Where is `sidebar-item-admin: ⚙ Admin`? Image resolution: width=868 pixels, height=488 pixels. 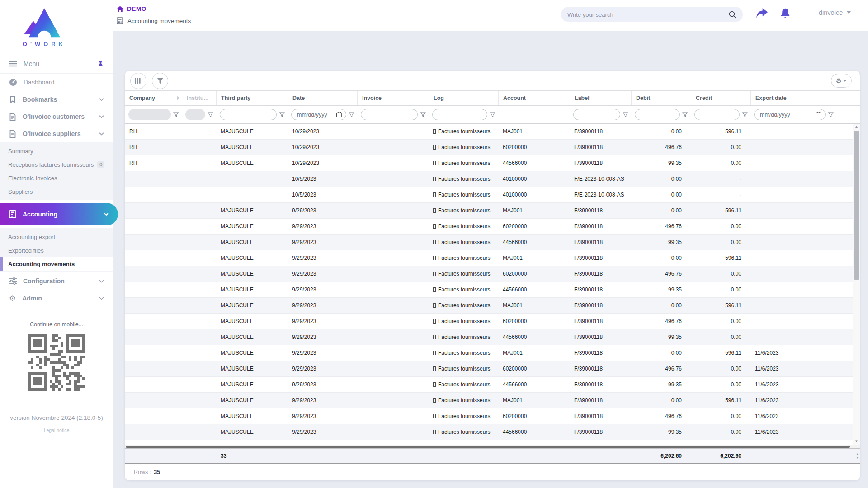 sidebar-item-admin: ⚙ Admin is located at coordinates (57, 298).